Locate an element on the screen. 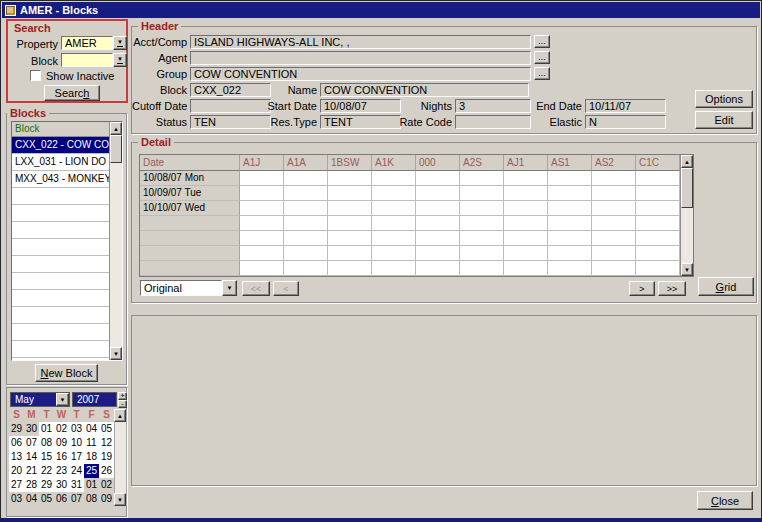  property-input: AMER is located at coordinates (87, 43).